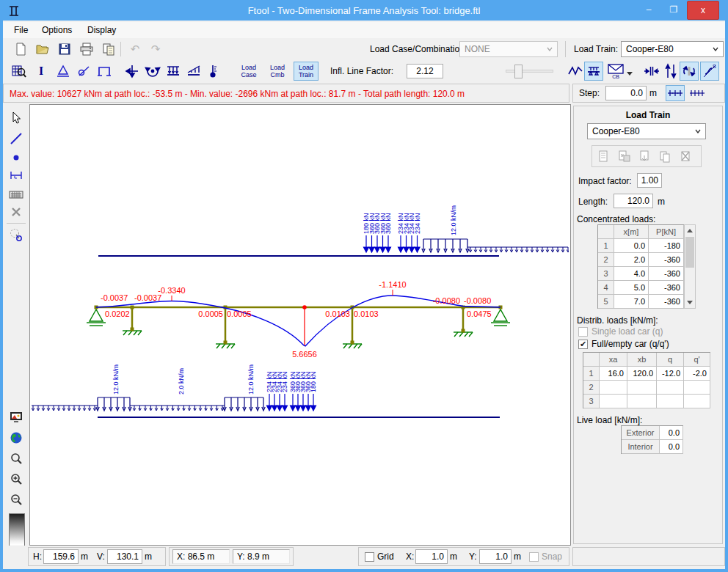 The height and width of the screenshot is (572, 728). What do you see at coordinates (631, 260) in the screenshot?
I see `conc-cell: 2.0` at bounding box center [631, 260].